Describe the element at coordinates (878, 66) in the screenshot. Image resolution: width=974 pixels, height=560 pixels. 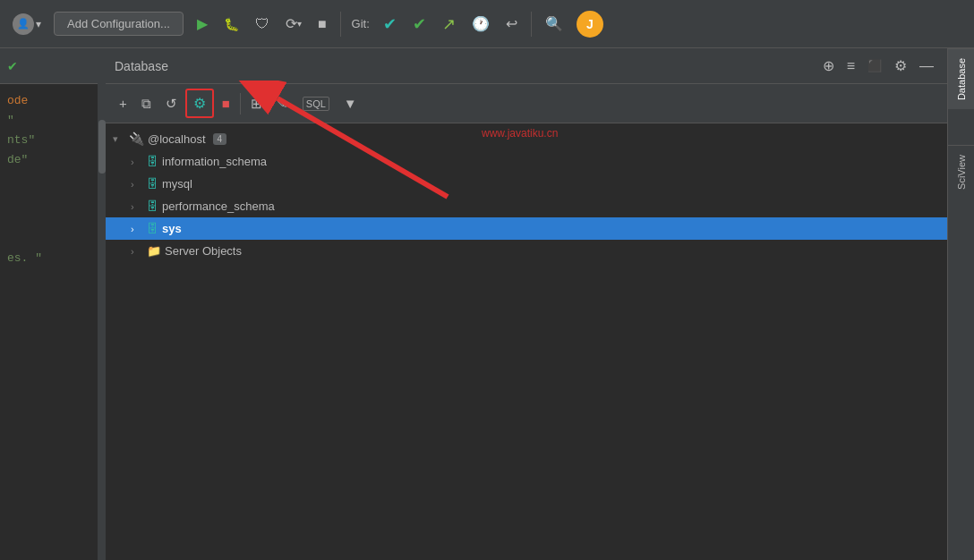
I see `db-header-icons: ⊕ ≡ ⬛ ⚙ —` at that location.